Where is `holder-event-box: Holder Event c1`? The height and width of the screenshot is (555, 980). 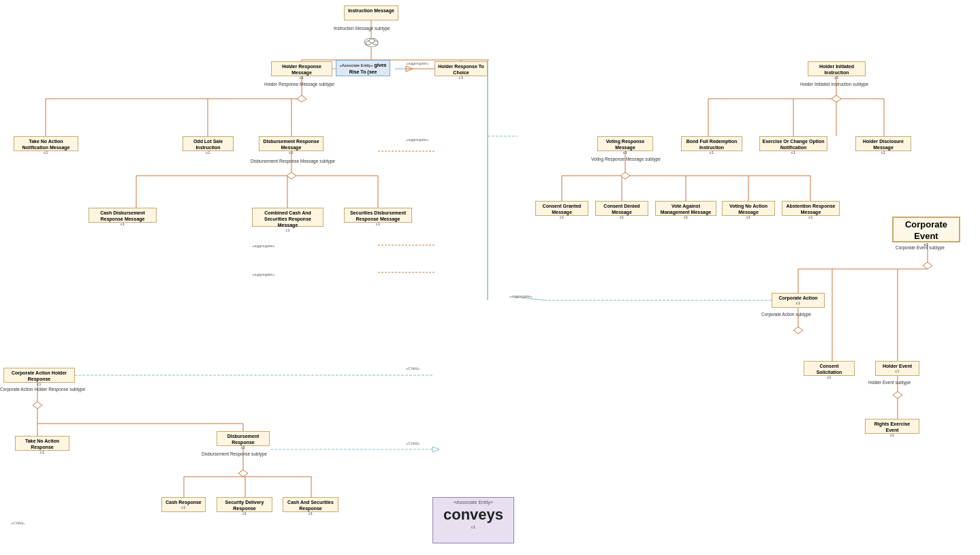 holder-event-box: Holder Event c1 is located at coordinates (898, 368).